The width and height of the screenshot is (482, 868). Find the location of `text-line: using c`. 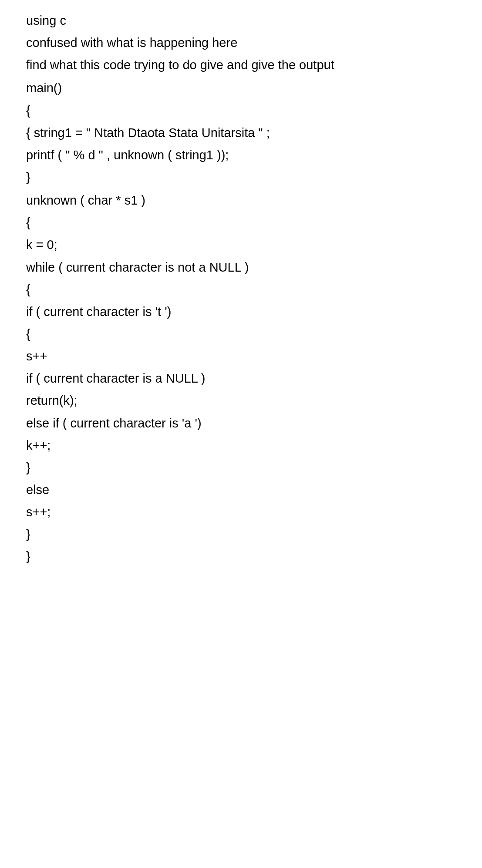

text-line: using c is located at coordinates (241, 21).